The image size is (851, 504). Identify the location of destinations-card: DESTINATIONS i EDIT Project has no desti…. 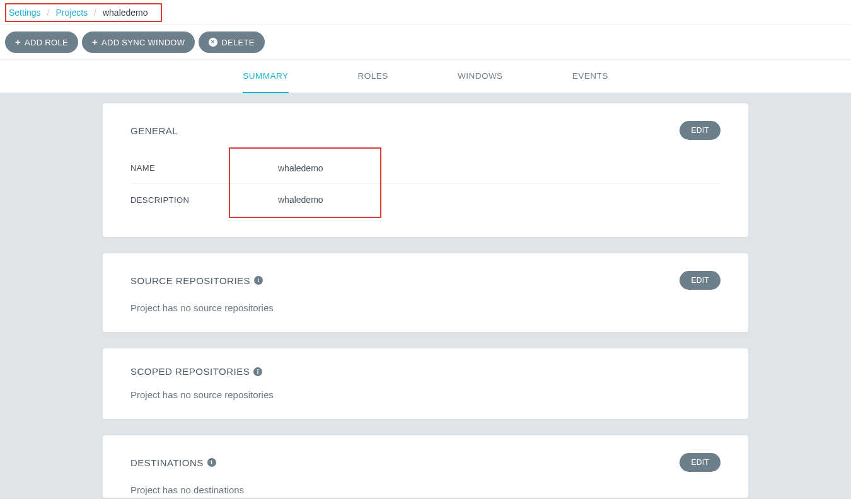
(426, 466).